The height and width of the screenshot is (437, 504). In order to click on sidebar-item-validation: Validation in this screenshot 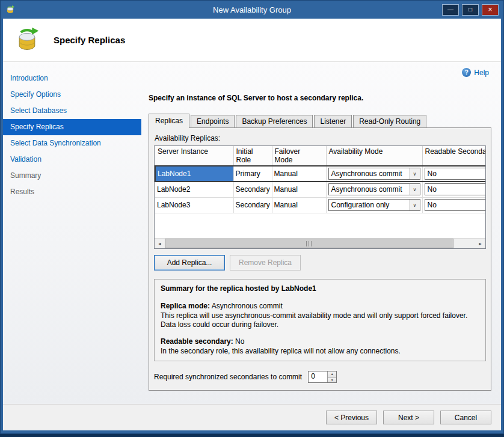, I will do `click(72, 160)`.